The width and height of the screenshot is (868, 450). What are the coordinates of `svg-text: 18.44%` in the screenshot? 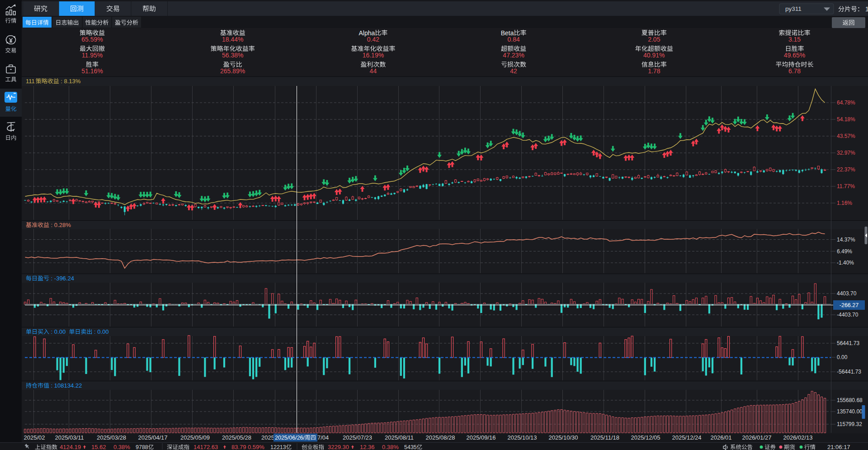 It's located at (232, 39).